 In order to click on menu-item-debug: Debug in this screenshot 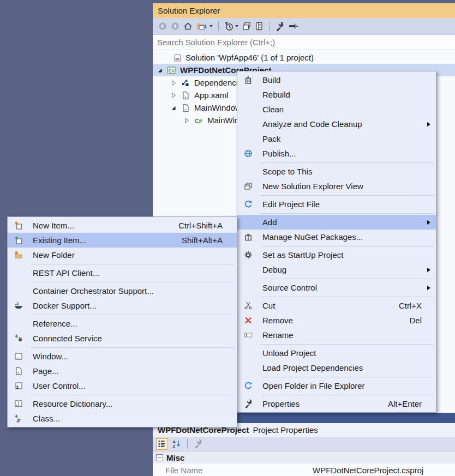, I will do `click(337, 269)`.